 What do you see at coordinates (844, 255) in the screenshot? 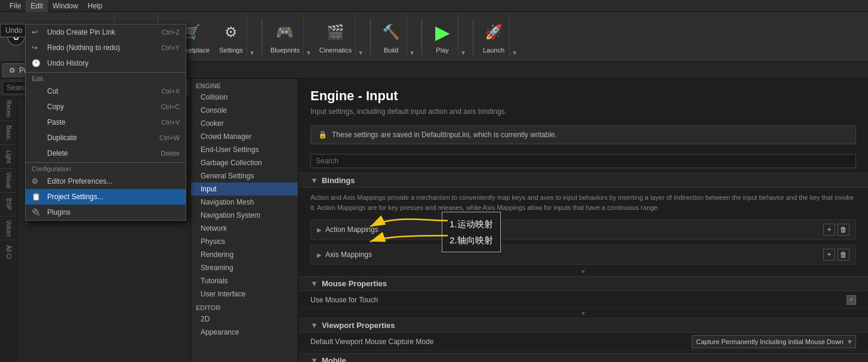
I see `axis-mappings-delete-button: 🗑` at bounding box center [844, 255].